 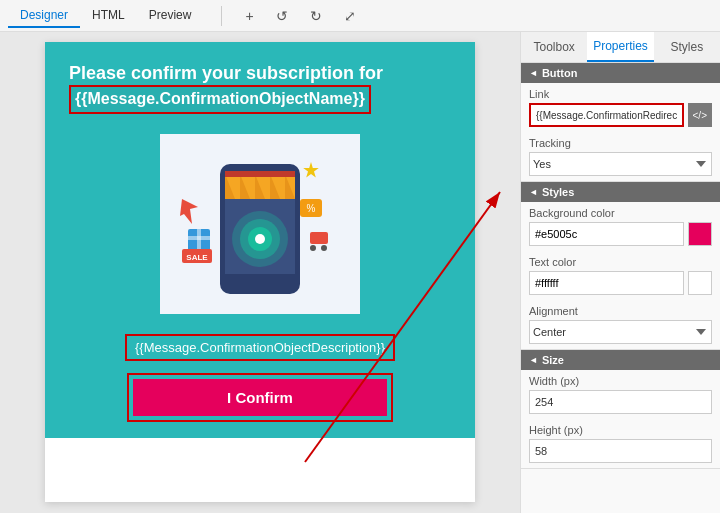 I want to click on tracking-label: Tracking, so click(x=620, y=143).